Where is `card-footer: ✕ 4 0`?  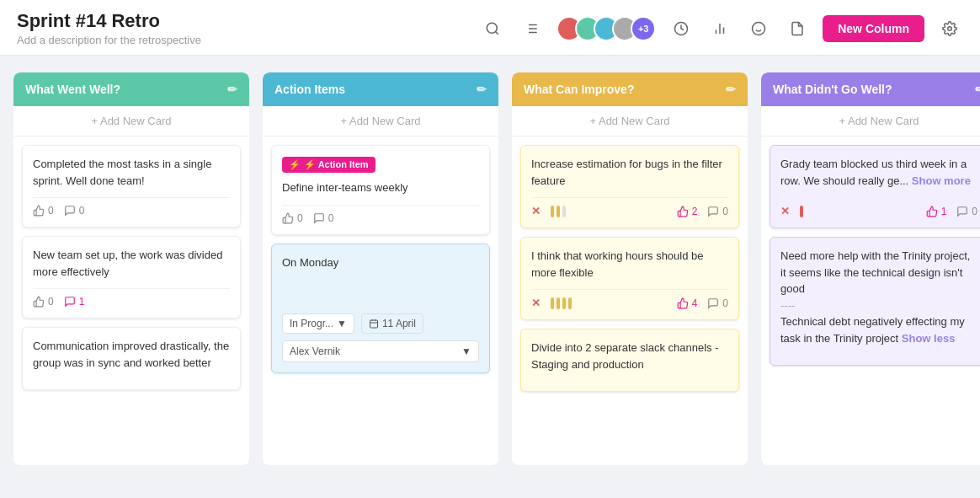 card-footer: ✕ 4 0 is located at coordinates (630, 299).